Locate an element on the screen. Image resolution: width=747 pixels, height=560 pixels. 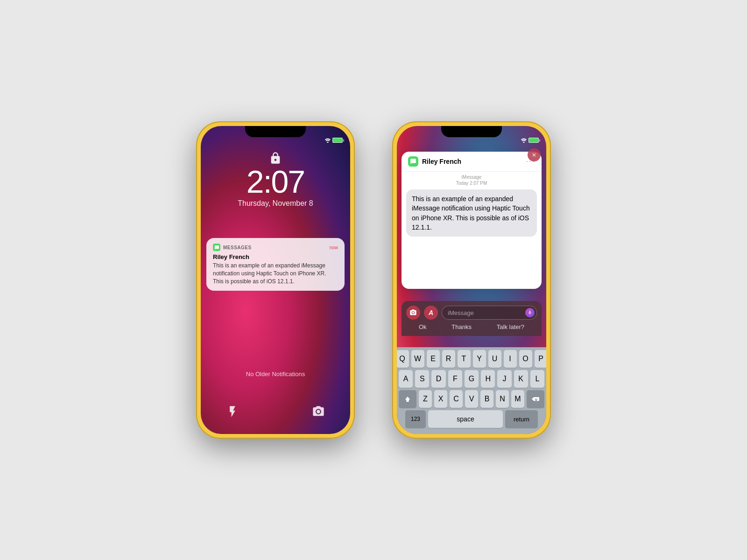
key-q: Q is located at coordinates (403, 359).